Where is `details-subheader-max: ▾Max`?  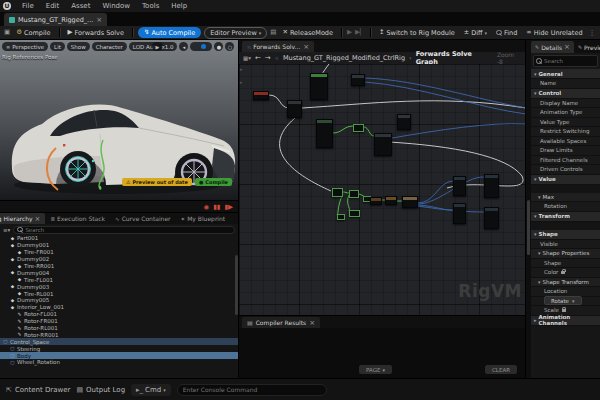
details-subheader-max: ▾Max is located at coordinates (566, 198).